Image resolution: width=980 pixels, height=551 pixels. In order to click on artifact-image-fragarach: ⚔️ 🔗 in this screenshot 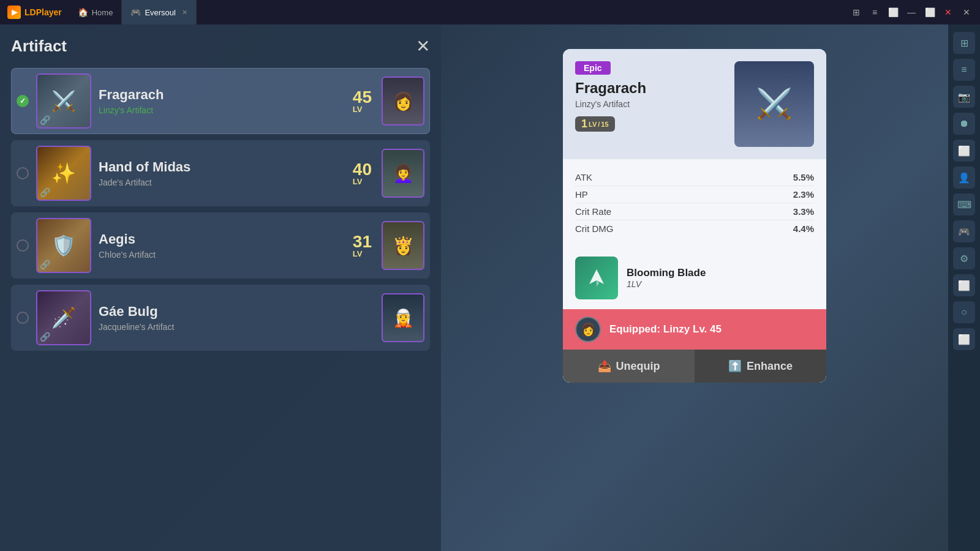, I will do `click(64, 101)`.